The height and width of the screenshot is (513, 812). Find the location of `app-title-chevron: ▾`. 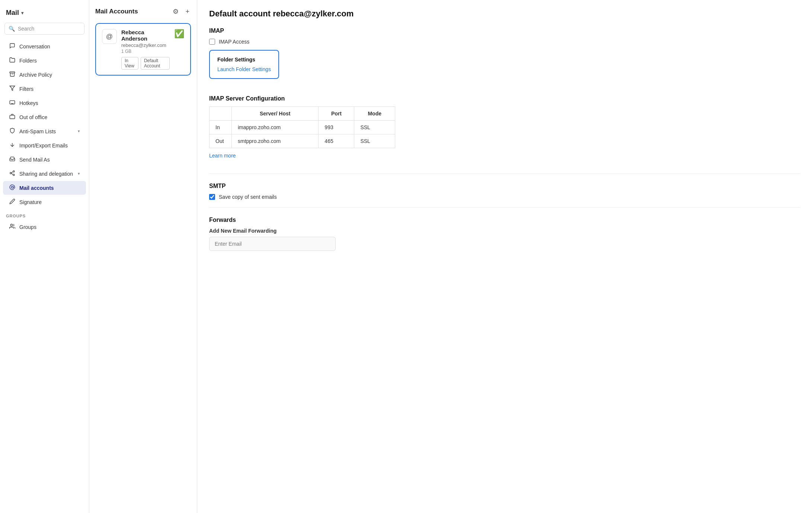

app-title-chevron: ▾ is located at coordinates (22, 13).